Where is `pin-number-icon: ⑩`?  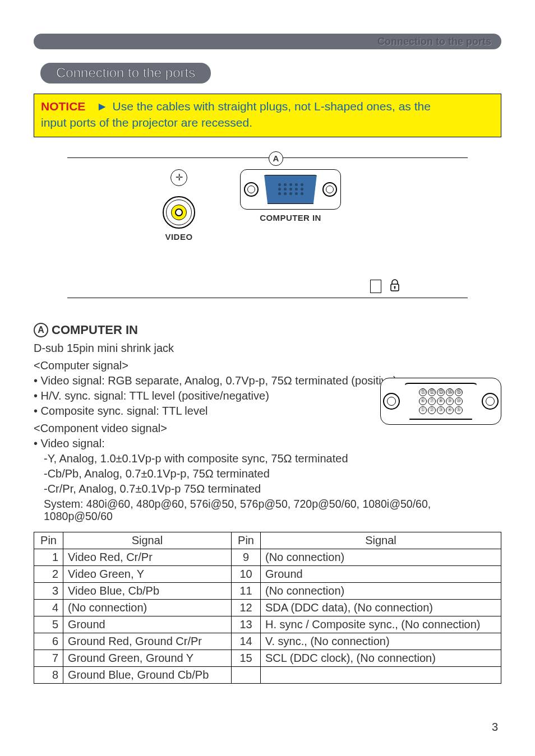
pin-number-icon: ⑩ is located at coordinates (459, 401).